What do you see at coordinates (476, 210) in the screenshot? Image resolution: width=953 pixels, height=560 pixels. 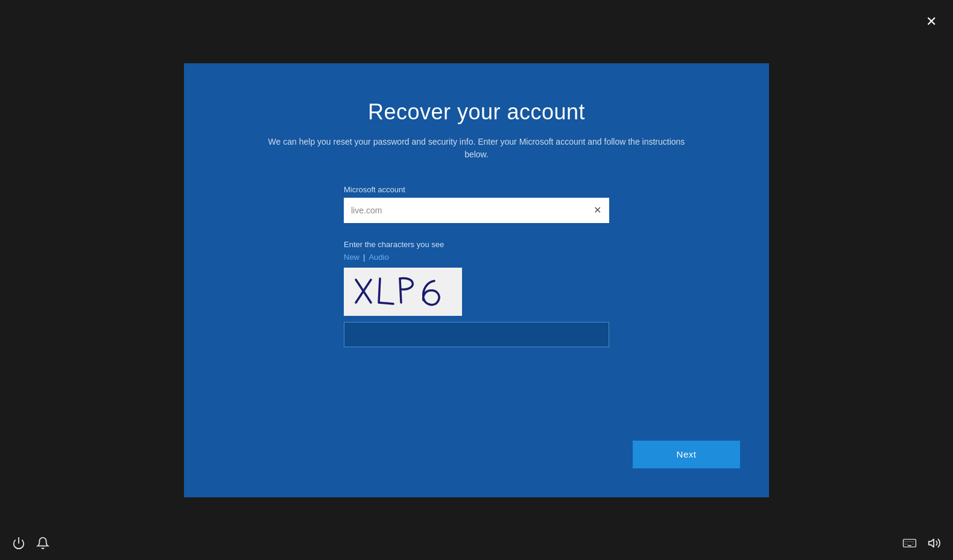 I see `account-input-wrapper: ✕` at bounding box center [476, 210].